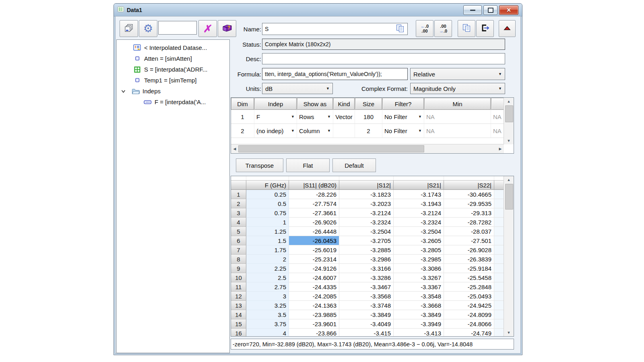  What do you see at coordinates (314, 204) in the screenshot?
I see `value-cell: -27.7574` at bounding box center [314, 204].